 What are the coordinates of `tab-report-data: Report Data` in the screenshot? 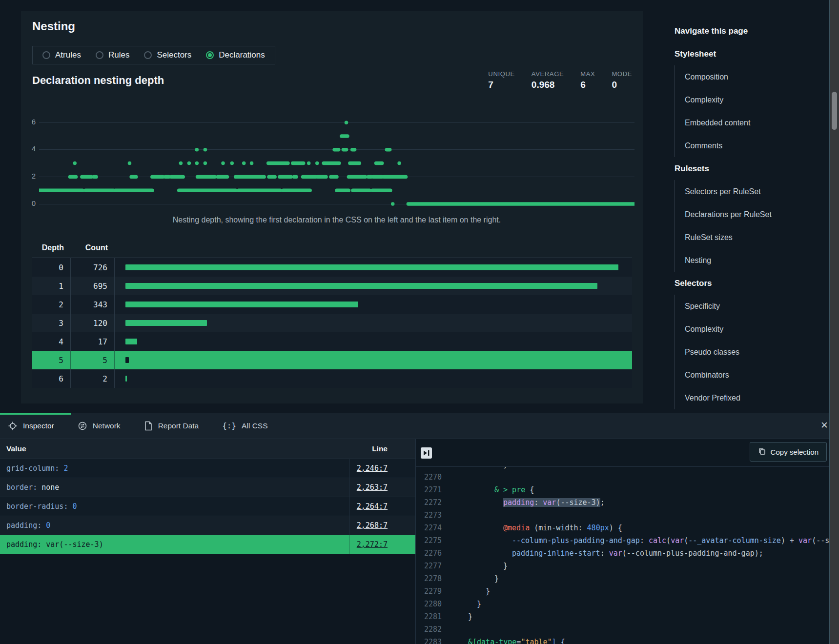 It's located at (172, 426).